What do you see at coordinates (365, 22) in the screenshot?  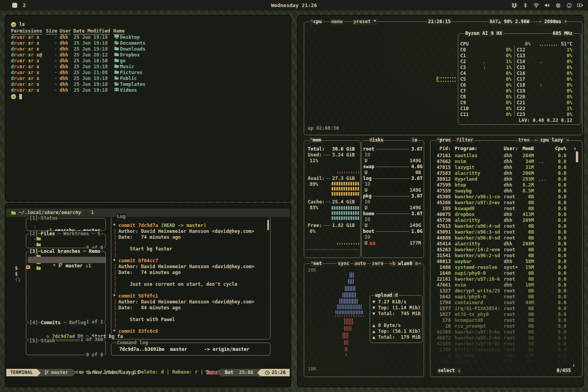 I see `preset-button: preset *` at bounding box center [365, 22].